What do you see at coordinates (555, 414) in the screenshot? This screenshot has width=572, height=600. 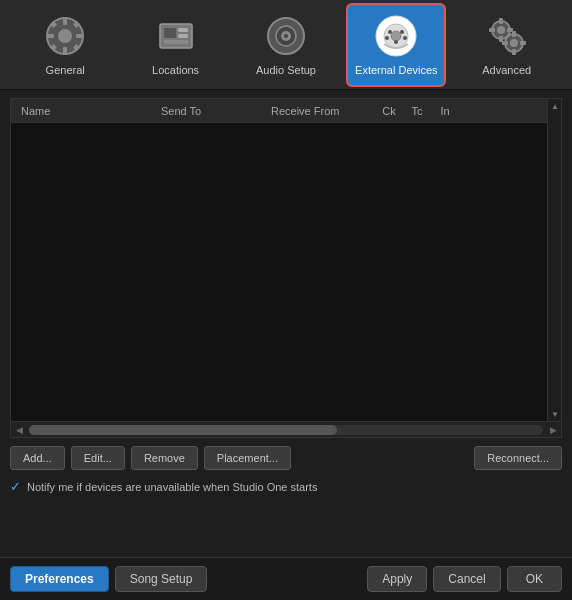 I see `vscroll-down-arrow: ▼` at bounding box center [555, 414].